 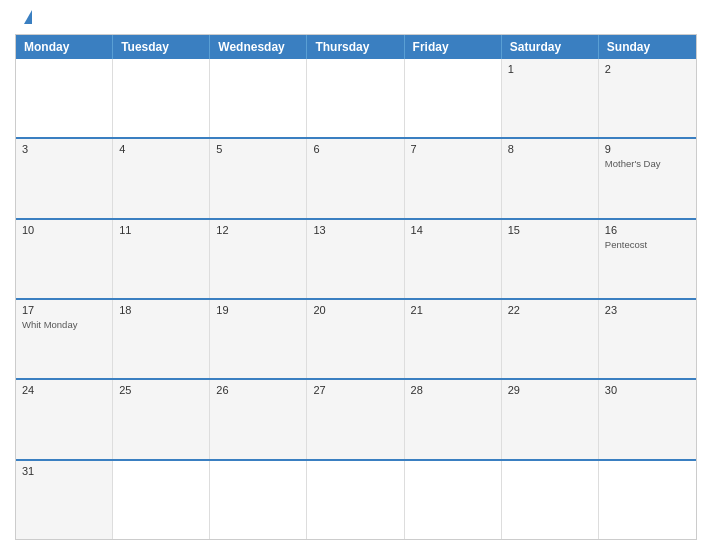 What do you see at coordinates (161, 310) in the screenshot?
I see `day-number: 18` at bounding box center [161, 310].